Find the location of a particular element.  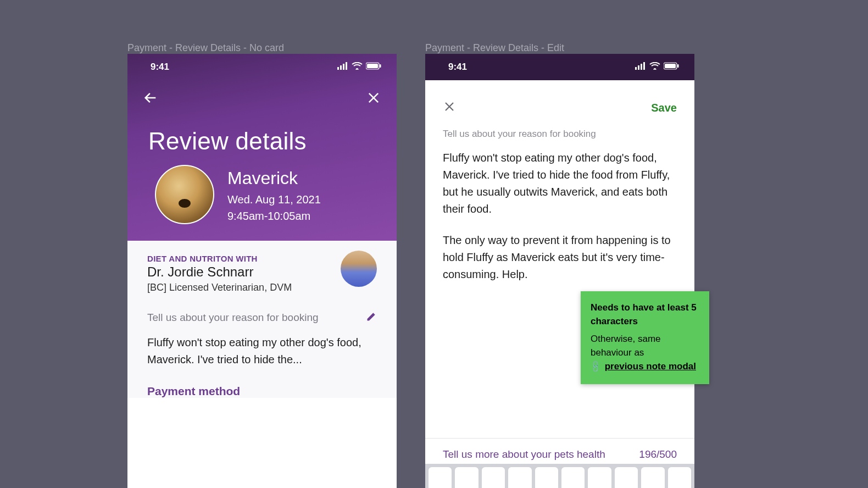

pet-summary: Maverick Wed. Aug 11, 2021 9:45am-10:05a… is located at coordinates (262, 195).